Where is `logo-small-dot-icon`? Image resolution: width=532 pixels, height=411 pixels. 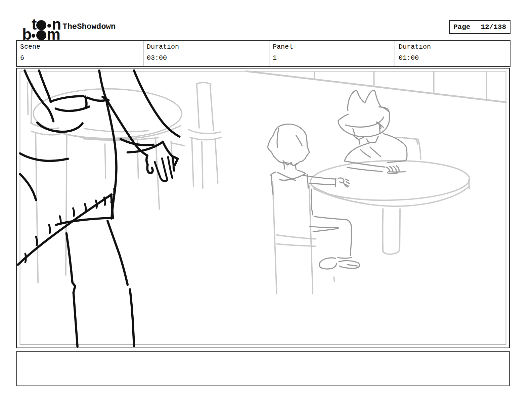
logo-small-dot-icon is located at coordinates (34, 36).